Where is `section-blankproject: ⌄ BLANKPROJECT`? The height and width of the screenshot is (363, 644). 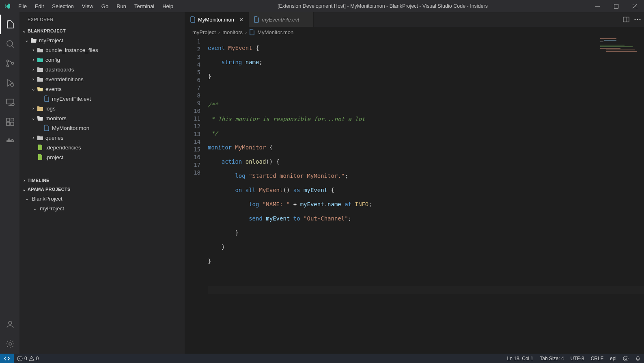
section-blankproject: ⌄ BLANKPROJECT is located at coordinates (102, 31).